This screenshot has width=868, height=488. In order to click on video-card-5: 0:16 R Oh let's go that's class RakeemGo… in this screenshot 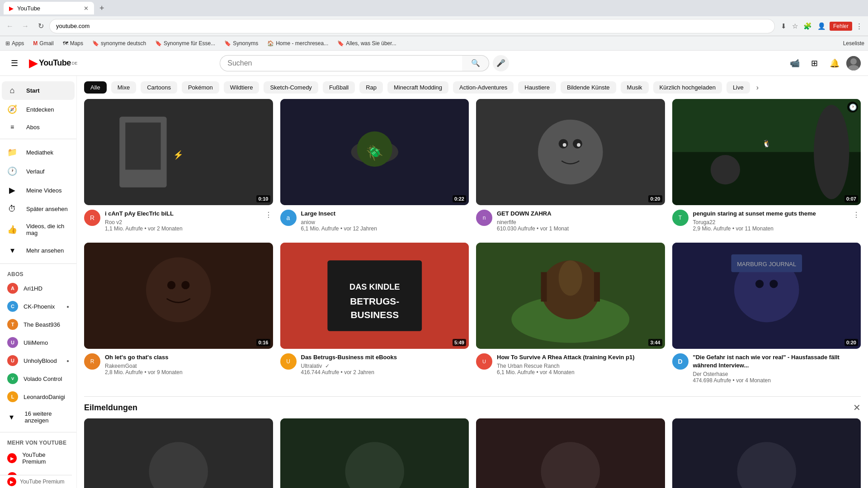, I will do `click(179, 314)`.